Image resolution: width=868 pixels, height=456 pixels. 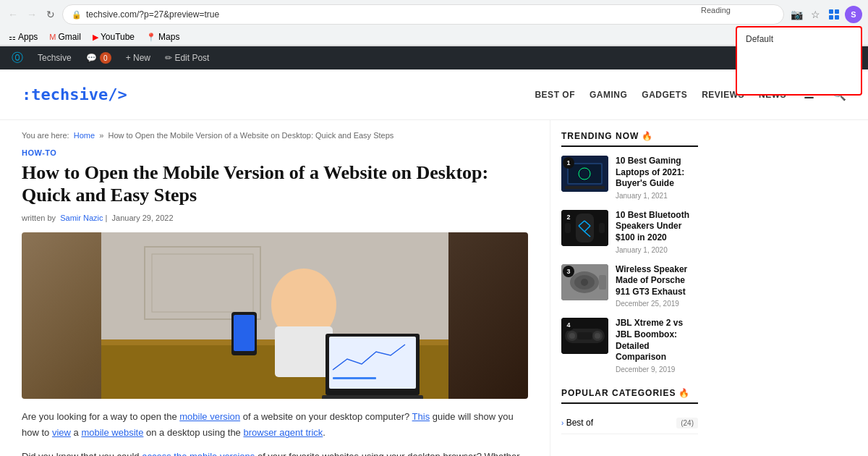 What do you see at coordinates (555, 95) in the screenshot?
I see `nav-best-of: BEST OF` at bounding box center [555, 95].